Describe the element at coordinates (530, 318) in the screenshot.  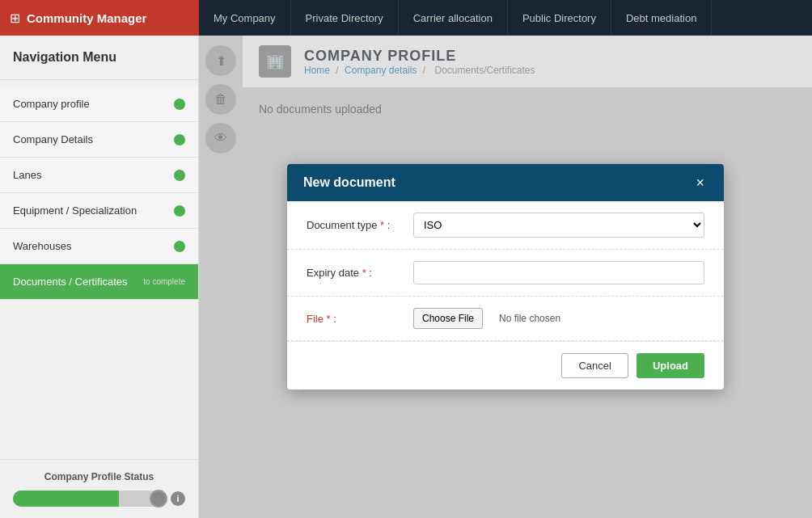
I see `no-file-text: No file chosen` at that location.